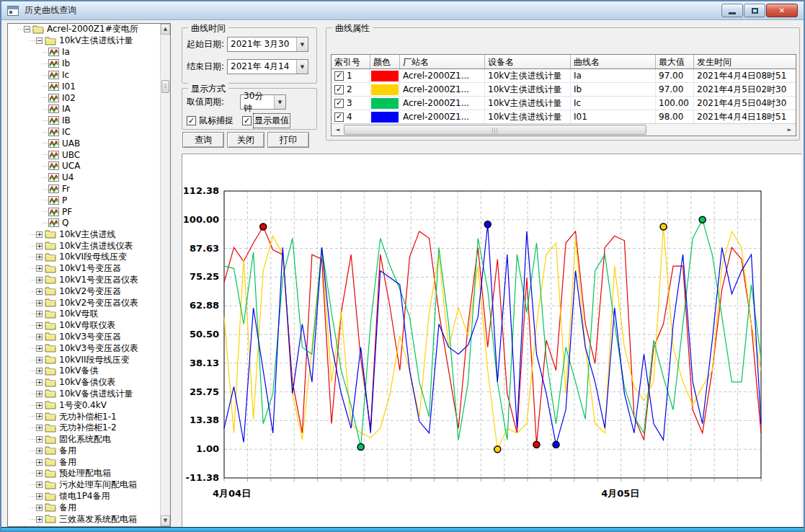  Describe the element at coordinates (675, 62) in the screenshot. I see `grid-column-header-最大值: 最大值` at that location.